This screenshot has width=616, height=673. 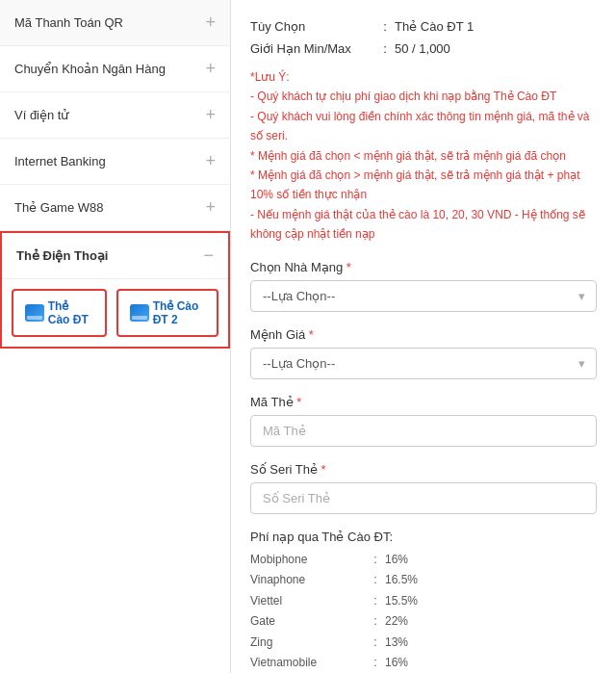 What do you see at coordinates (424, 499) in the screenshot?
I see `serial-input` at bounding box center [424, 499].